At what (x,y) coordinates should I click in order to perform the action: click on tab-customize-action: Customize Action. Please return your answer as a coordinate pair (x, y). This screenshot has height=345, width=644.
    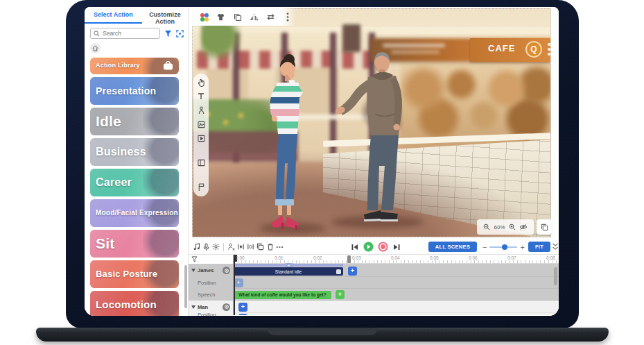
    Looking at the image, I should click on (165, 15).